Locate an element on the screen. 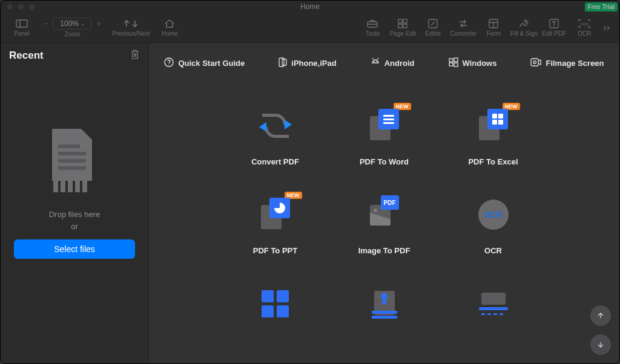  editor-label: Editor is located at coordinates (433, 34).